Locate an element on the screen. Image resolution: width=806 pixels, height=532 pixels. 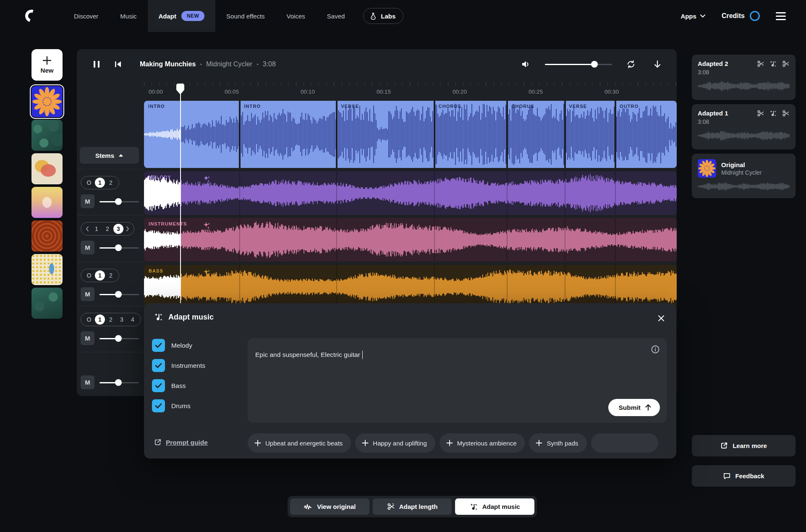
scissors-icon is located at coordinates (761, 64).